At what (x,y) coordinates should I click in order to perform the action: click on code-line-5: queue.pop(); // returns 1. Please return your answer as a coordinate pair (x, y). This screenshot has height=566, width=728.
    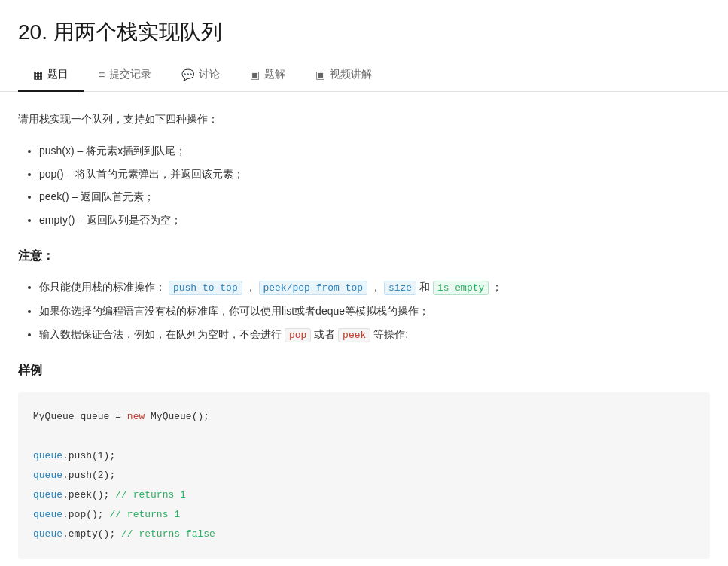
    Looking at the image, I should click on (364, 515).